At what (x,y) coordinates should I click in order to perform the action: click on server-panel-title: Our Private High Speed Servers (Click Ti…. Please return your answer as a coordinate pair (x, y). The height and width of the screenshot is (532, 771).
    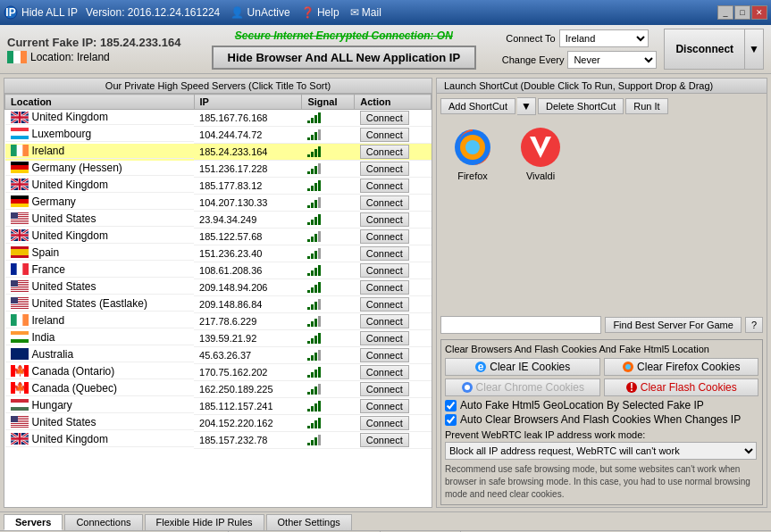
    Looking at the image, I should click on (218, 86).